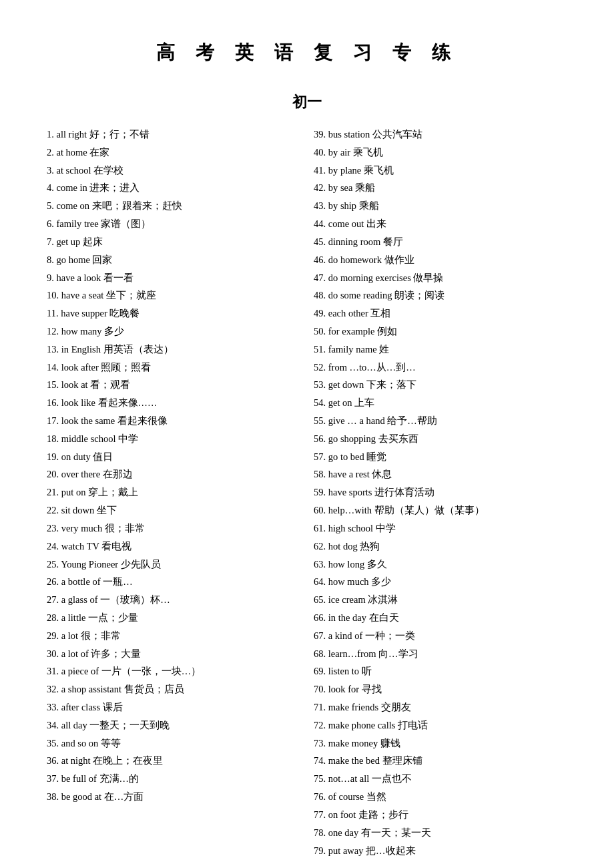 This screenshot has width=614, height=868. What do you see at coordinates (174, 206) in the screenshot?
I see `list-item: 5. come on 来吧；跟着来；赶快` at bounding box center [174, 206].